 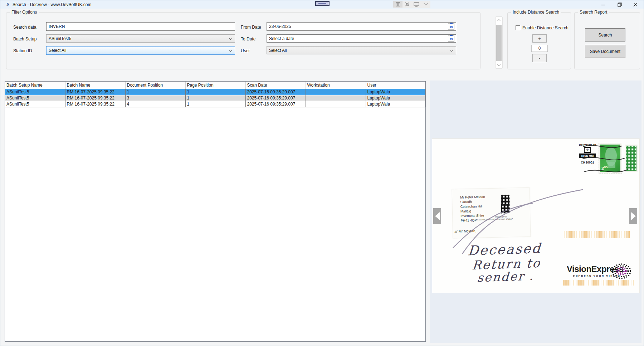 I want to click on distance-search-label: Include Distance Search, so click(x=536, y=12).